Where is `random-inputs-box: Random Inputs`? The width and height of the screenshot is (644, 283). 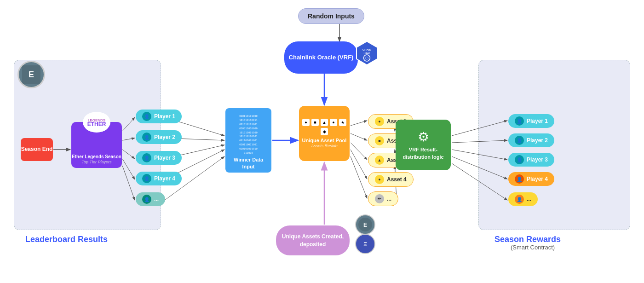 random-inputs-box: Random Inputs is located at coordinates (331, 16).